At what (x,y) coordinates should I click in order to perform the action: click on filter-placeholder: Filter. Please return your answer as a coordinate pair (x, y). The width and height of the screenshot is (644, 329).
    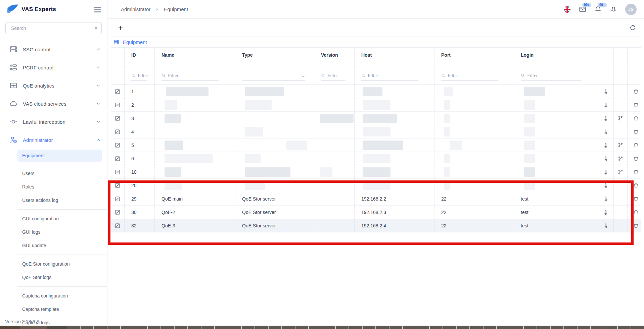
    Looking at the image, I should click on (173, 76).